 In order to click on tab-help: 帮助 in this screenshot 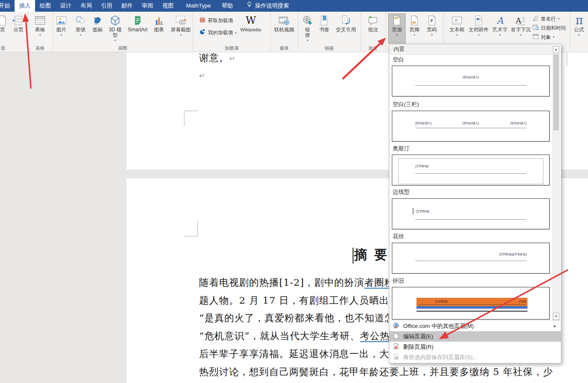, I will do `click(227, 6)`.